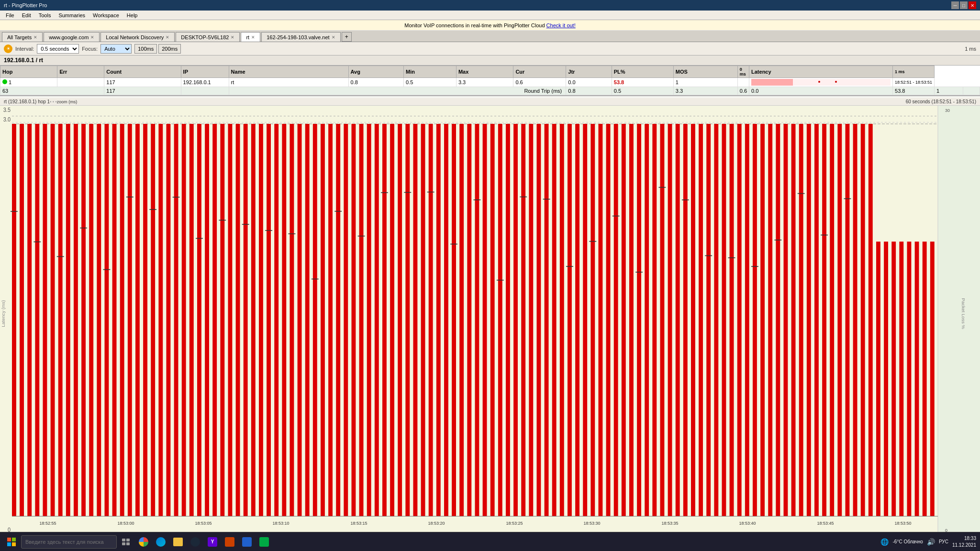 The height and width of the screenshot is (551, 980). What do you see at coordinates (45, 15) in the screenshot?
I see `menu-tools: Tools` at bounding box center [45, 15].